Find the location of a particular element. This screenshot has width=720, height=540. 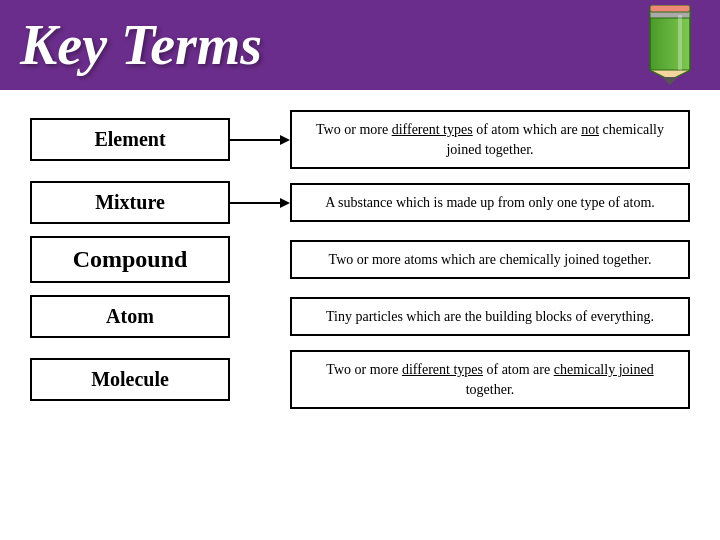

term-box-element: Element is located at coordinates (130, 140).